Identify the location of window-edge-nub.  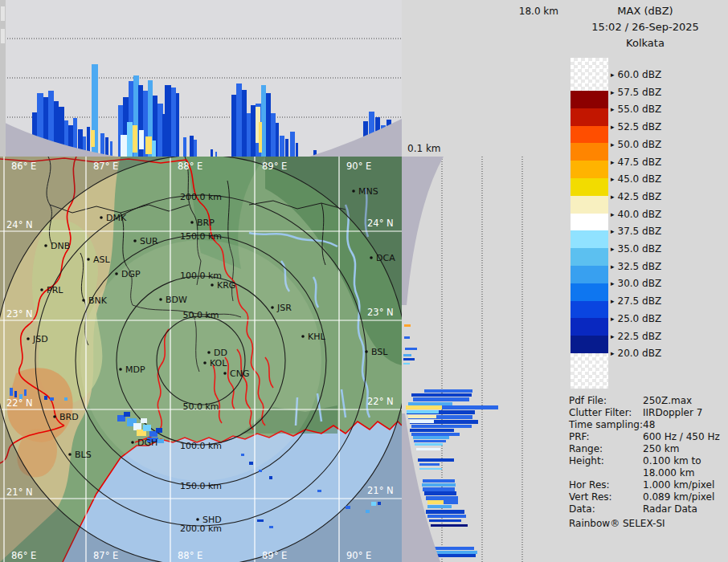
(3, 36).